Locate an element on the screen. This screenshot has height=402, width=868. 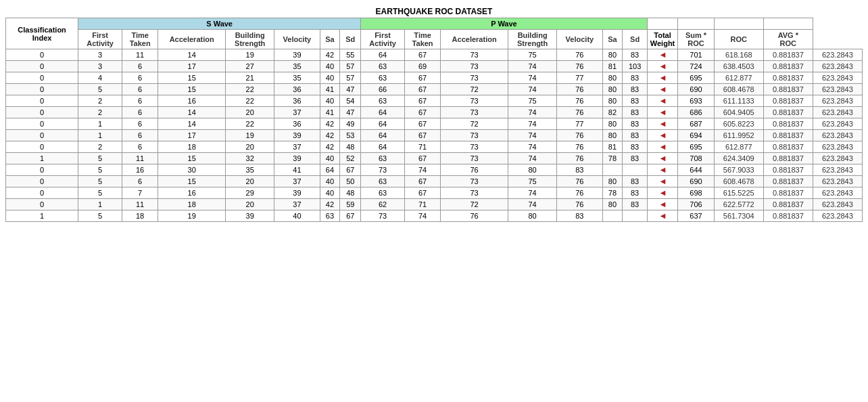
cell-s-sa: 63 is located at coordinates (330, 217).